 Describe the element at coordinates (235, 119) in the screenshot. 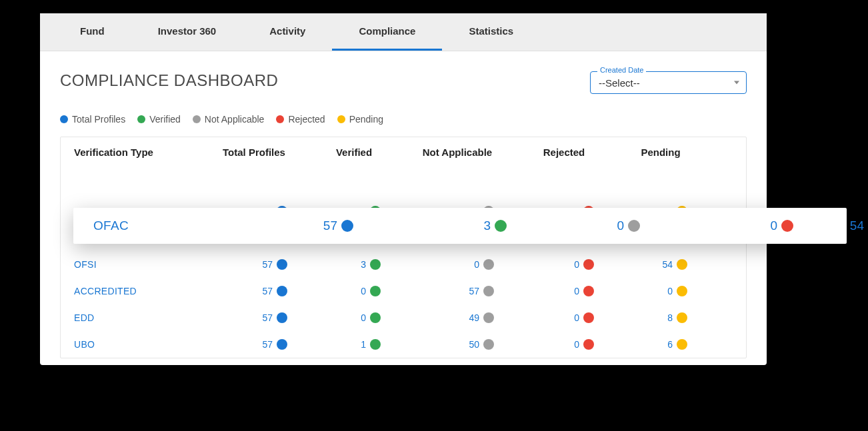

I see `legend-label: Not Applicable` at that location.